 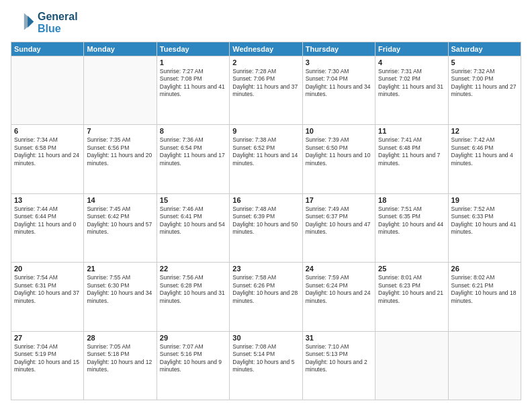 I want to click on calendar-day-cell: 27Sunrise: 7:04 AM Sunset: 5:19 PM Dayli…, so click(x=48, y=365).